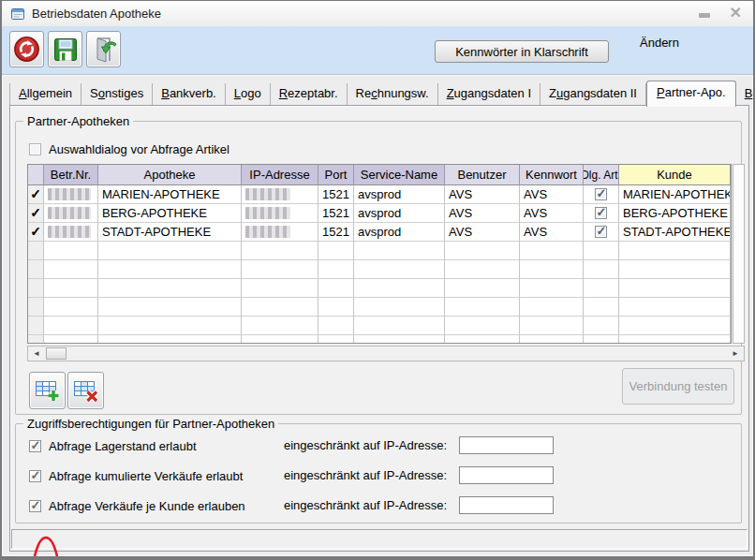 Image resolution: width=755 pixels, height=560 pixels. What do you see at coordinates (170, 175) in the screenshot?
I see `col-header-apotheke: Apotheke` at bounding box center [170, 175].